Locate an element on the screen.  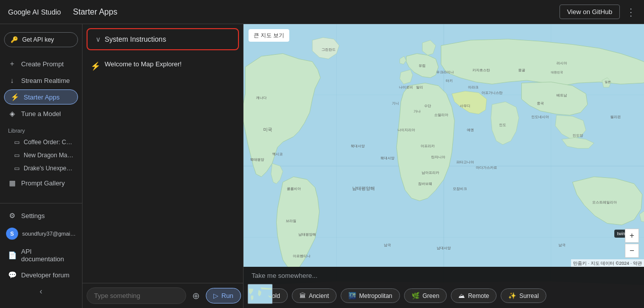
library-label: Library is located at coordinates (41, 129).